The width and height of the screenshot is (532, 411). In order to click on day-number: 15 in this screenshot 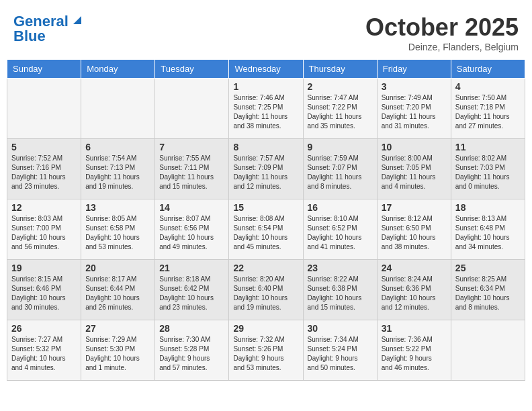, I will do `click(266, 208)`.